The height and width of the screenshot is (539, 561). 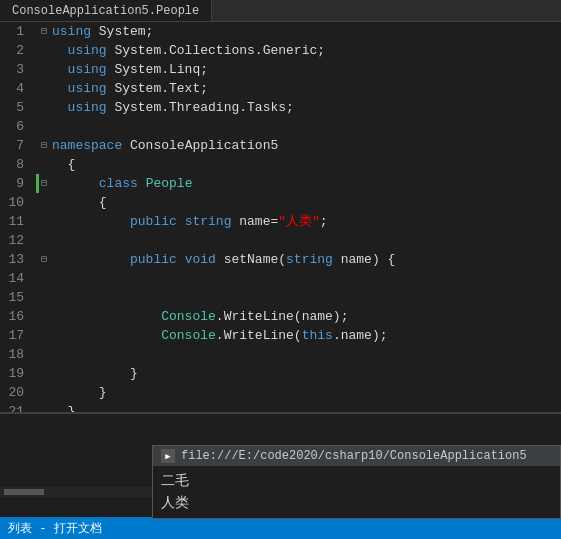 I want to click on code-token: System.Collections.Generic;, so click(x=216, y=50).